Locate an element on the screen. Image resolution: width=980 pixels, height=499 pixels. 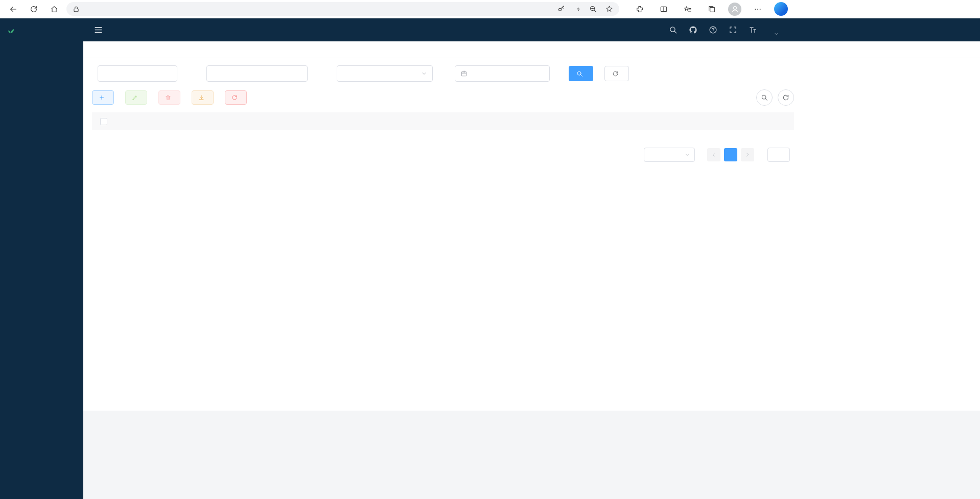
page-number-button is located at coordinates (731, 155).